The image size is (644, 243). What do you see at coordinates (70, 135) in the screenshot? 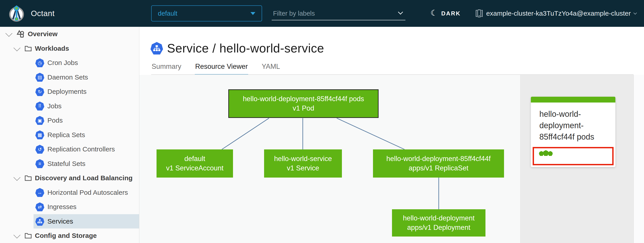
I see `sidebar-item-replica-sets: ▩ Replica Sets` at bounding box center [70, 135].